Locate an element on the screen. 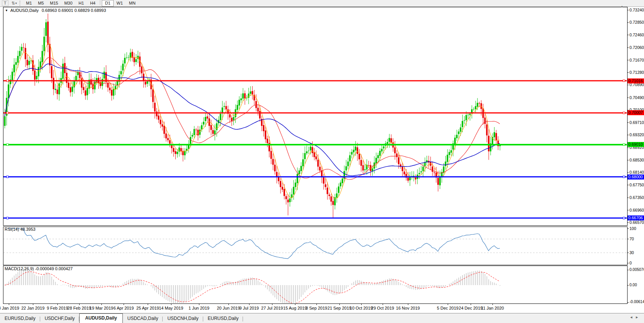  rsi-line is located at coordinates (254, 243).